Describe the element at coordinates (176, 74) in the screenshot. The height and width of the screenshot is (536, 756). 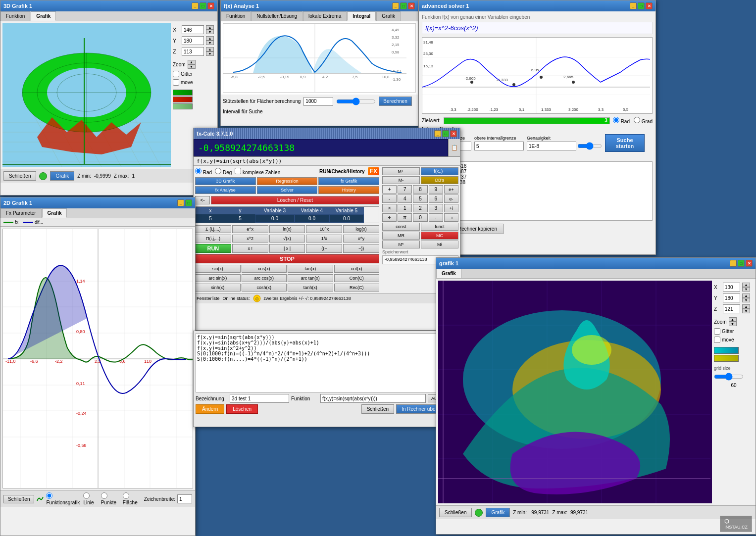
I see `gitter-checkbox` at that location.